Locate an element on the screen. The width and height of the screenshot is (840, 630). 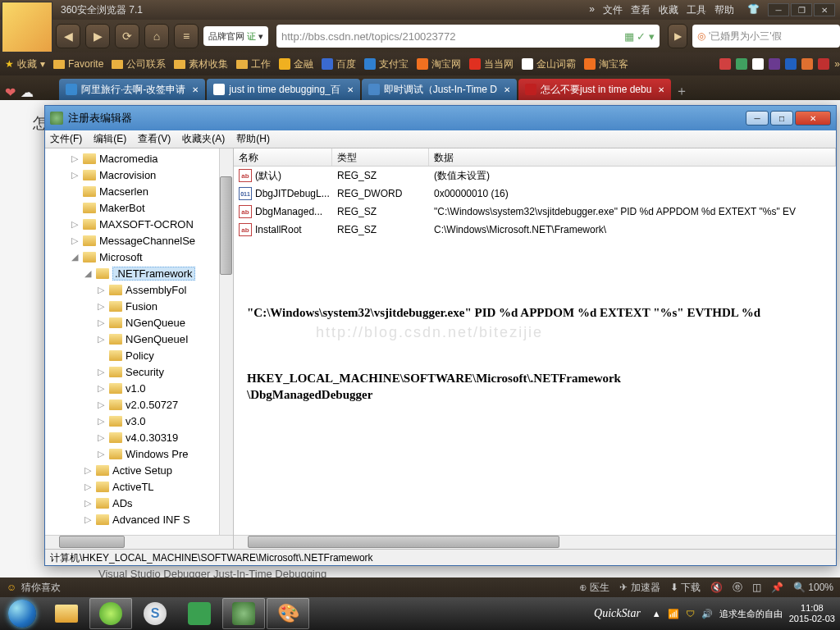
tree-item: ▷v1.0 is located at coordinates (139, 388).